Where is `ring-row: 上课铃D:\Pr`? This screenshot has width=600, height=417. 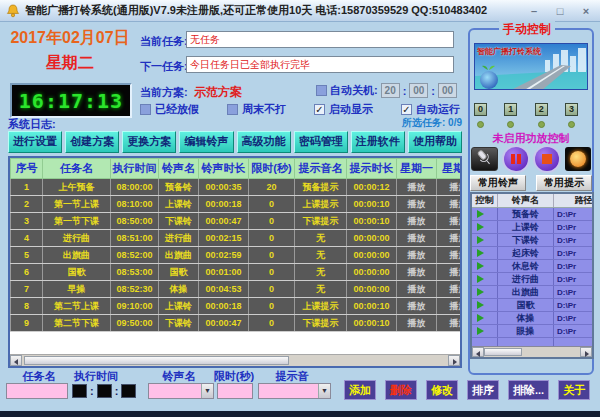 ring-row: 上课铃D:\Pr is located at coordinates (532, 228).